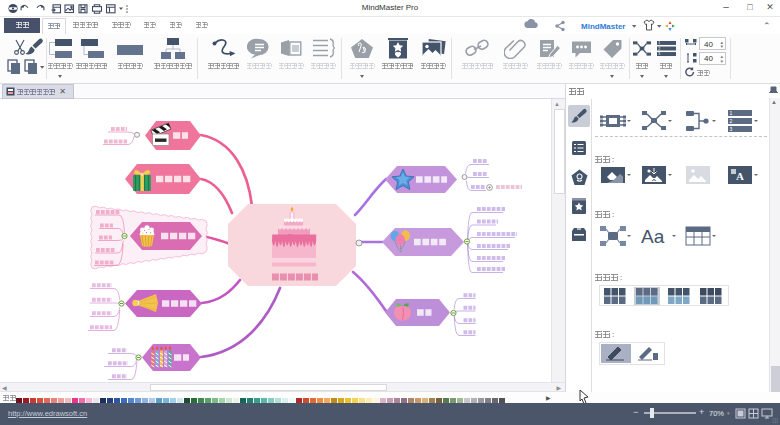 The image size is (780, 425). I want to click on svg-text: Aa, so click(653, 236).